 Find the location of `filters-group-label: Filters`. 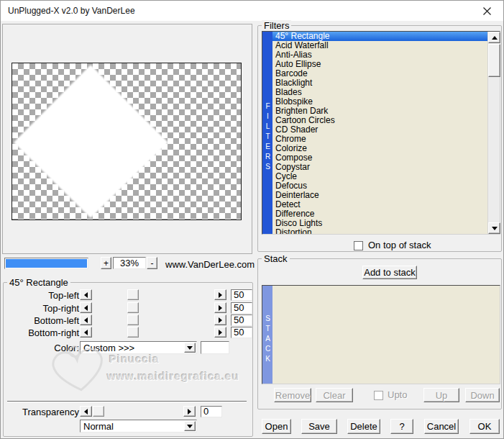

filters-group-label: Filters is located at coordinates (276, 26).